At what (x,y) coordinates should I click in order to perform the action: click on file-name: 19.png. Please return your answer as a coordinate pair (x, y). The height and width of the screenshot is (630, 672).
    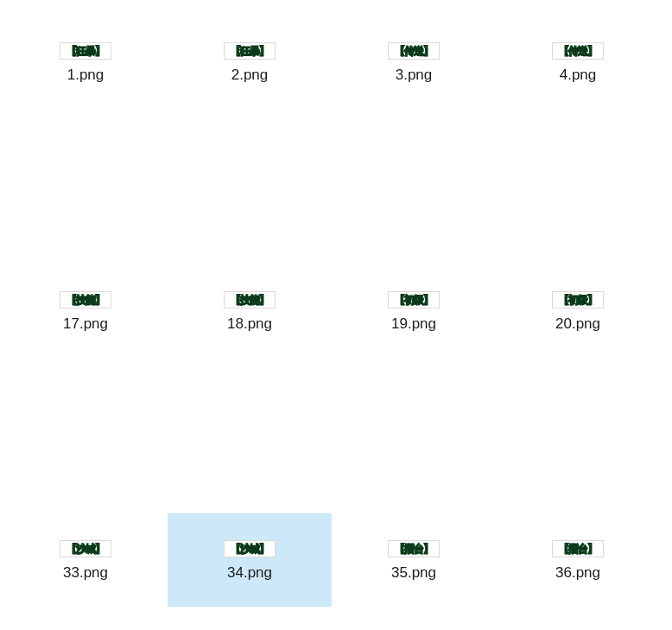
    Looking at the image, I should click on (414, 324).